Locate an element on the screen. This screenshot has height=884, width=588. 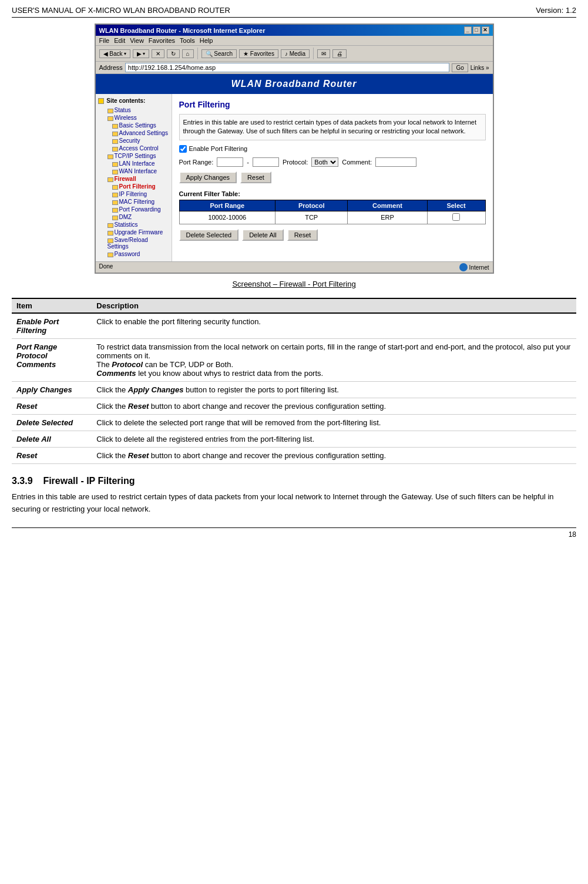
home-button: ⌂ is located at coordinates (188, 54).